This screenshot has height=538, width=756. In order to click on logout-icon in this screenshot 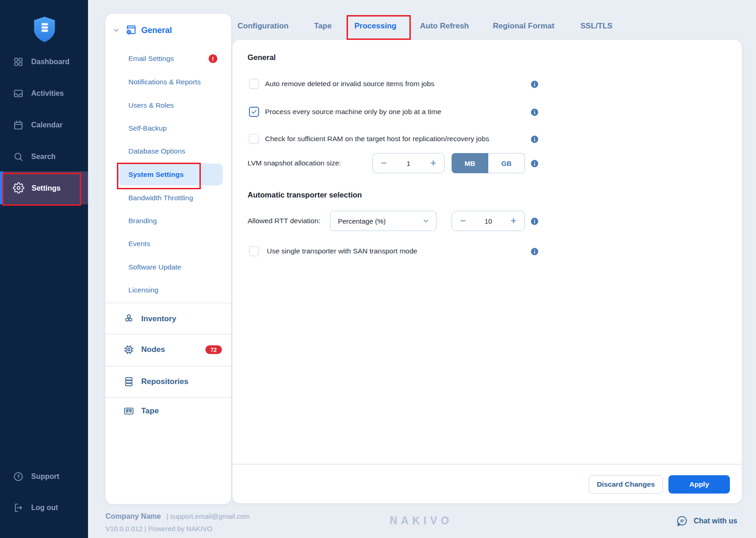, I will do `click(18, 508)`.